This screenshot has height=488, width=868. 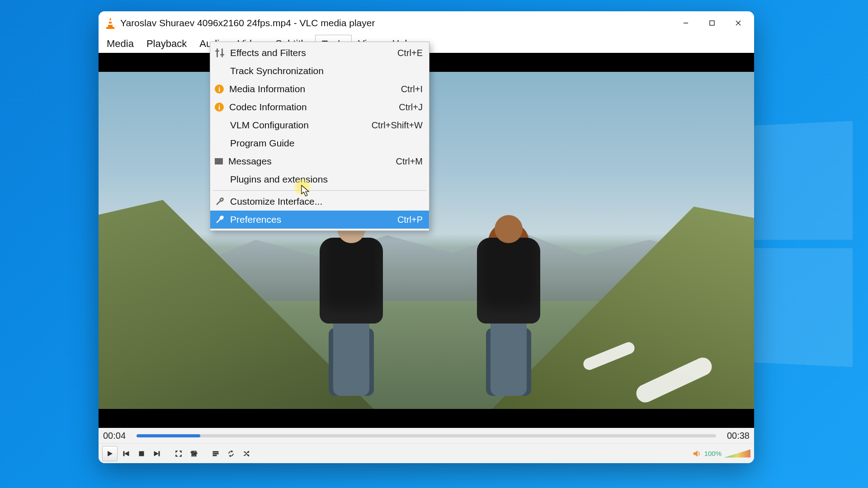 I want to click on playlist-button, so click(x=216, y=454).